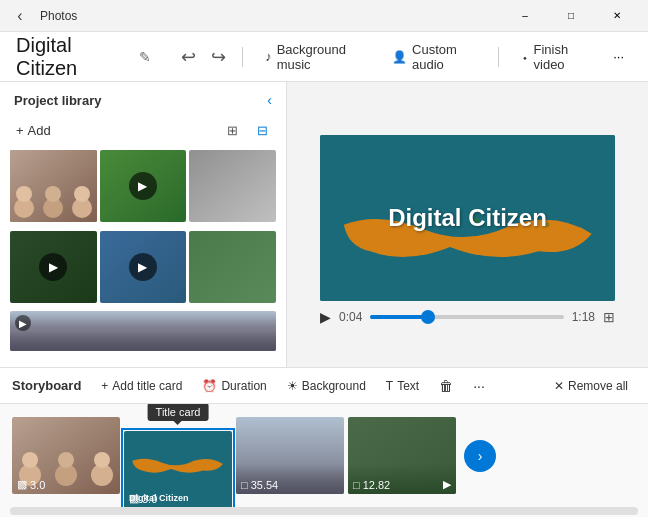 The width and height of the screenshot is (648, 517). What do you see at coordinates (247, 130) in the screenshot?
I see `view-toggle: ⊞ ⊟` at bounding box center [247, 130].